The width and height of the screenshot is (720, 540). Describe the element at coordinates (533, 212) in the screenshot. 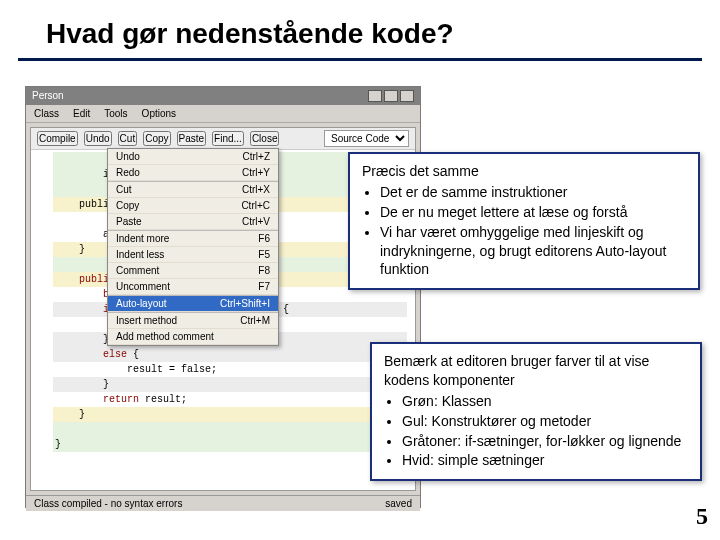

I see `callout-bullet: De er nu meget lettere at læse og forstå` at that location.